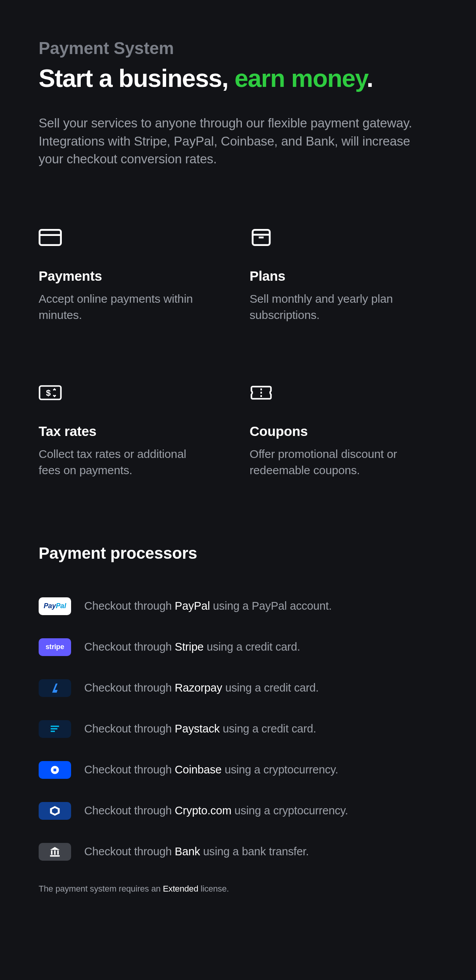  Describe the element at coordinates (120, 307) in the screenshot. I see `feature-desc: Accept online payments within minutes.` at that location.